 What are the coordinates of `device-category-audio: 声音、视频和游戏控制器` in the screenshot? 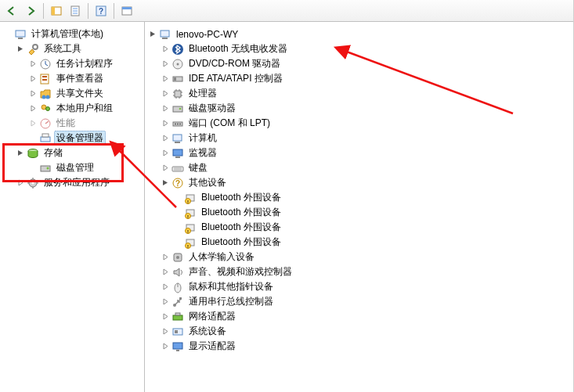 It's located at (366, 272).